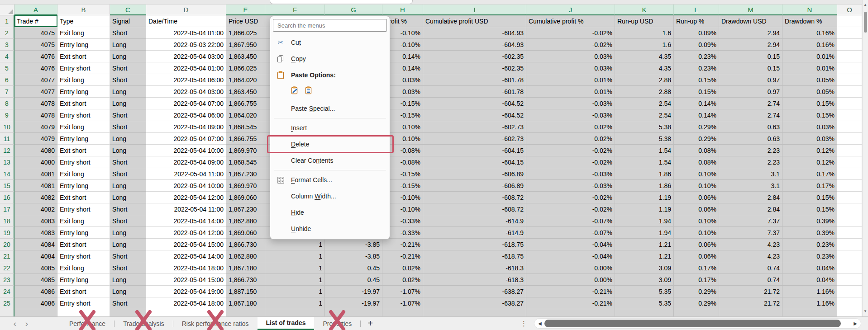 The width and height of the screenshot is (868, 330). Describe the element at coordinates (128, 198) in the screenshot. I see `cell-C16: Long` at that location.